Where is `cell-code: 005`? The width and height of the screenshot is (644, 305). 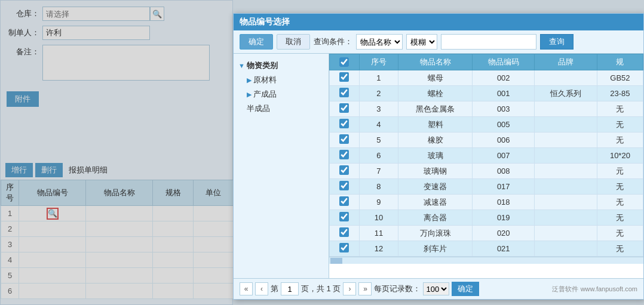
cell-code: 005 is located at coordinates (504, 125).